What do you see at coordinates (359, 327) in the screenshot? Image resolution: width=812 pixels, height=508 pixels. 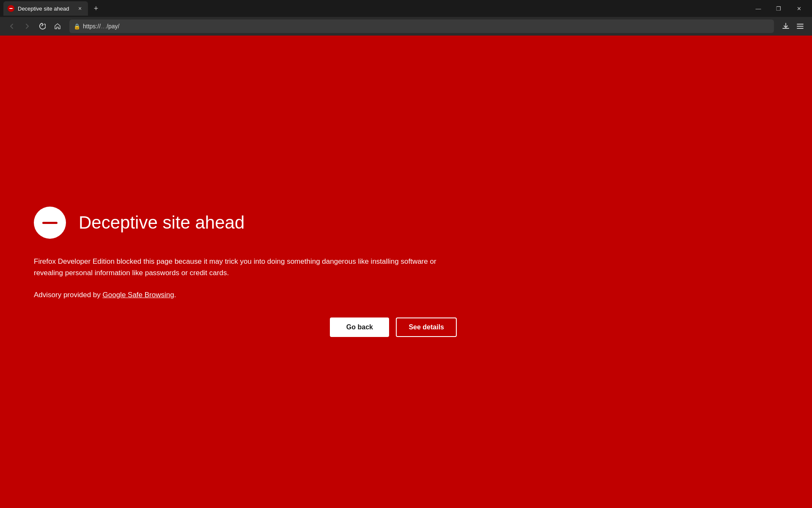 I see `go-back-button: Go back` at bounding box center [359, 327].